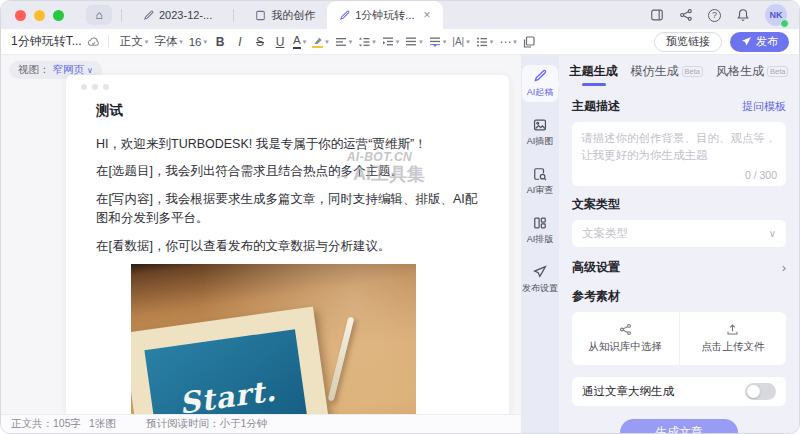 The image size is (800, 434). I want to click on page-mockup-dots, so click(288, 82).